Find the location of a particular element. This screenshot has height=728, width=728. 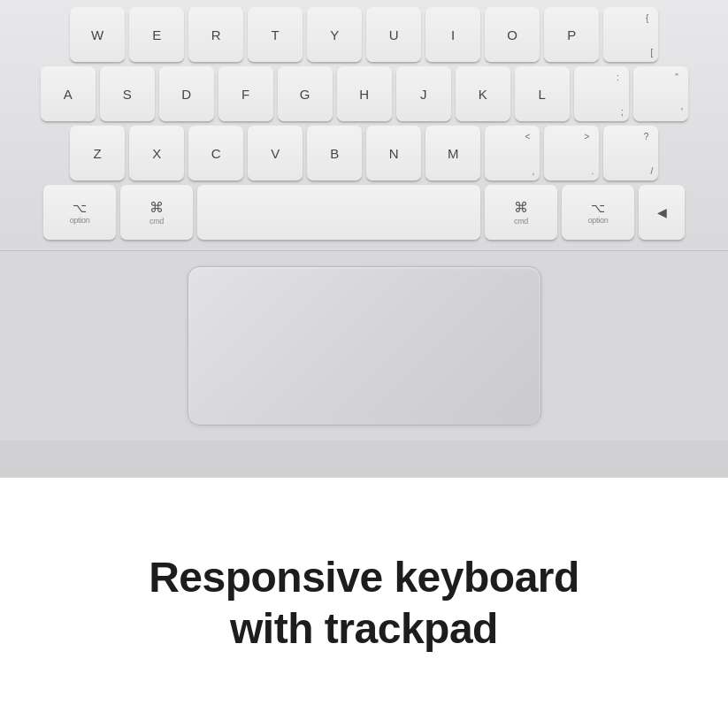

key-s: S is located at coordinates (127, 94).